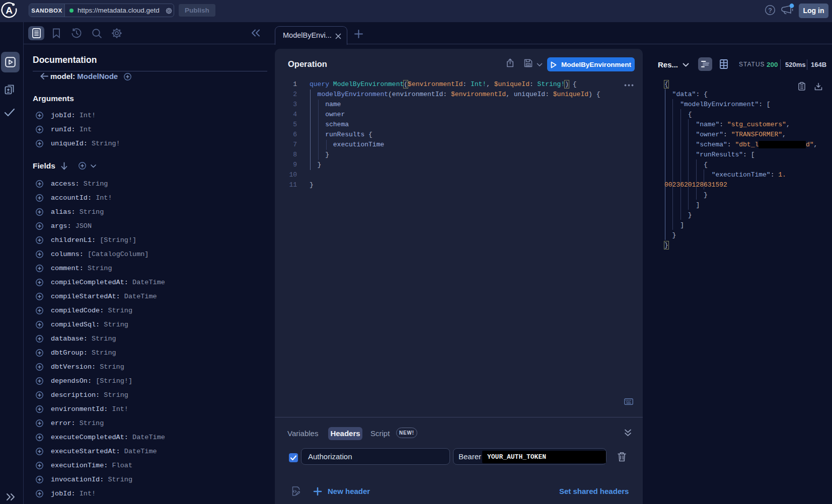 The width and height of the screenshot is (832, 504). What do you see at coordinates (9, 10) in the screenshot?
I see `svg-text: A` at bounding box center [9, 10].